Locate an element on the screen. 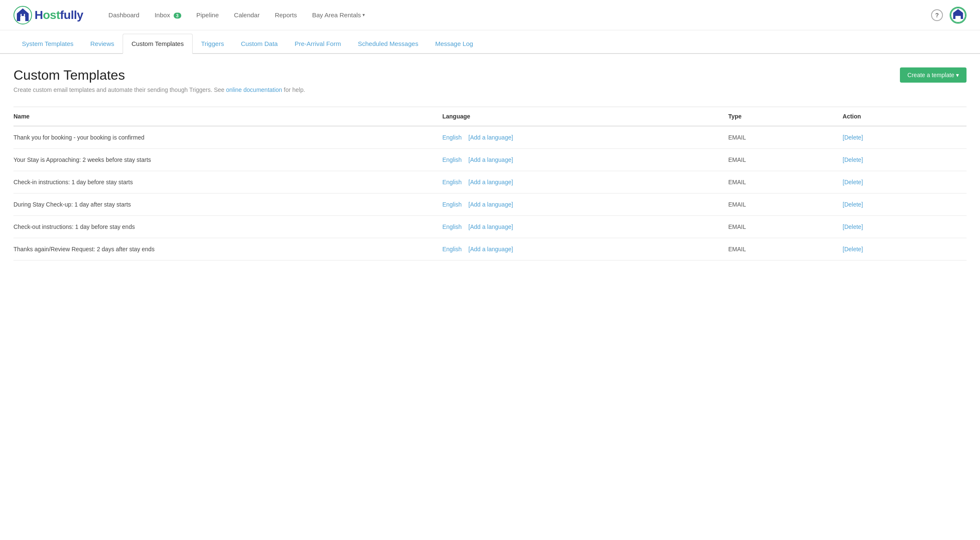 The image size is (980, 540). tab-scheduled-messages: Scheduled Messages is located at coordinates (388, 44).